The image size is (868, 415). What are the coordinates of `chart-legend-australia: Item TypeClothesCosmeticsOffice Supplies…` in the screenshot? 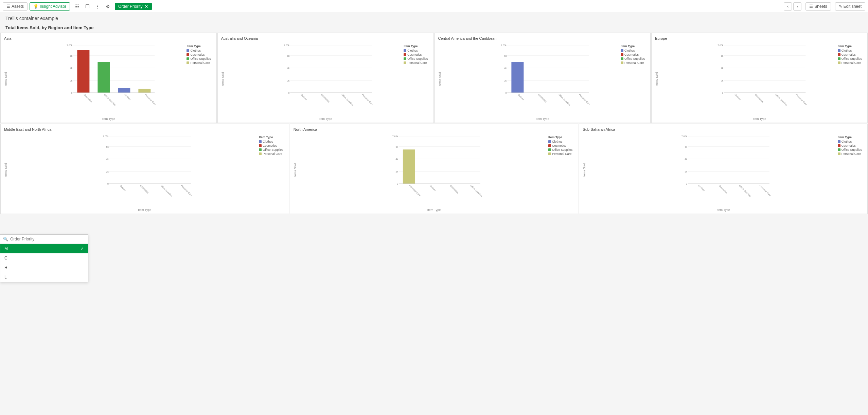 It's located at (416, 55).